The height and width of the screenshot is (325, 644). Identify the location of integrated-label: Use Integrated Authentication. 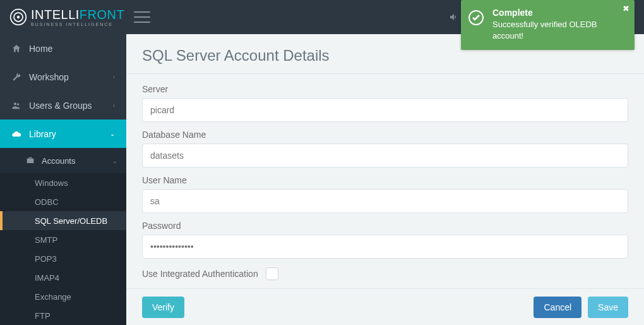
(200, 274).